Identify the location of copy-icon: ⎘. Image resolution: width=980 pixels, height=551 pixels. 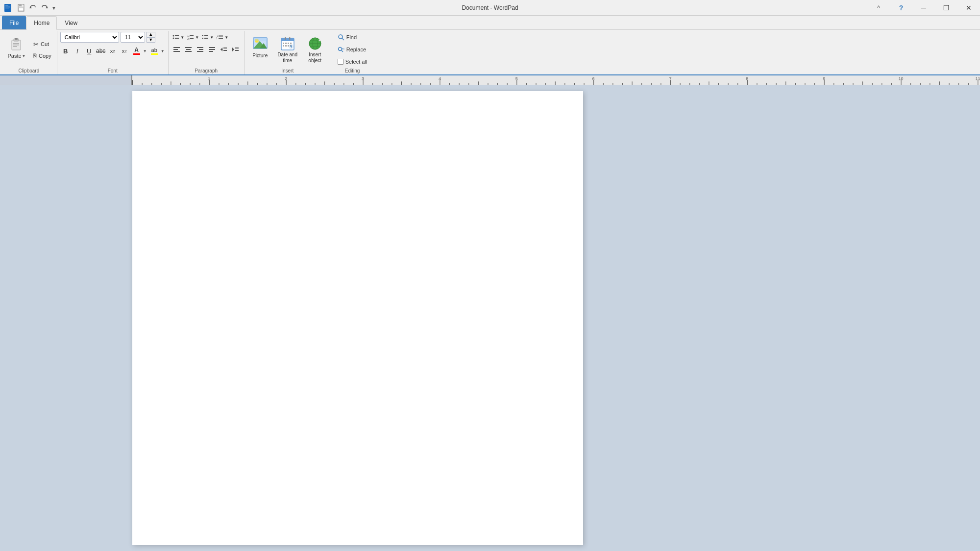
(35, 56).